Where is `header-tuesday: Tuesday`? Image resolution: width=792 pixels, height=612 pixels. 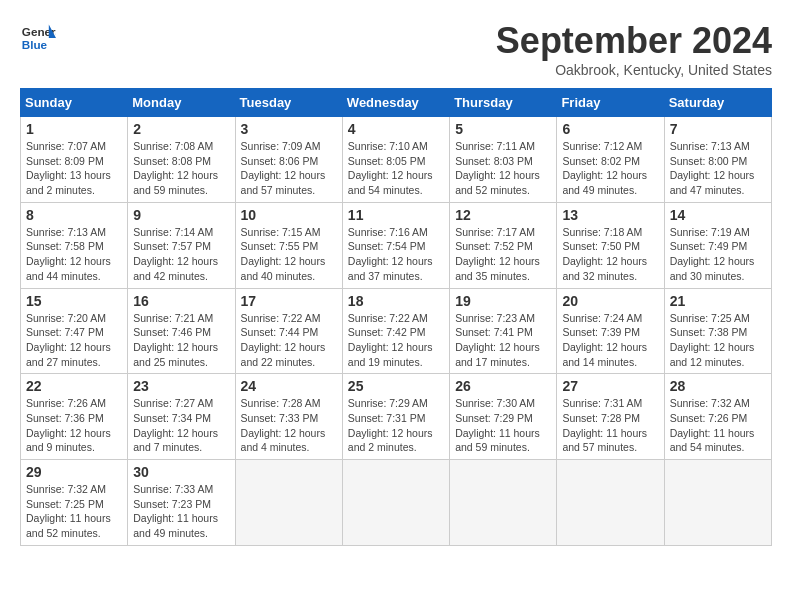
header-tuesday: Tuesday is located at coordinates (288, 103).